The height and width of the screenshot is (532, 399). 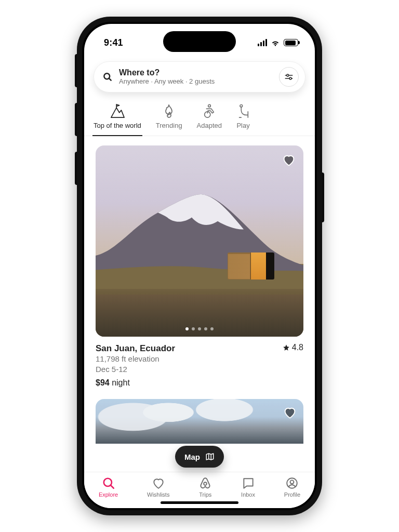 What do you see at coordinates (243, 111) in the screenshot?
I see `slide-icon` at bounding box center [243, 111].